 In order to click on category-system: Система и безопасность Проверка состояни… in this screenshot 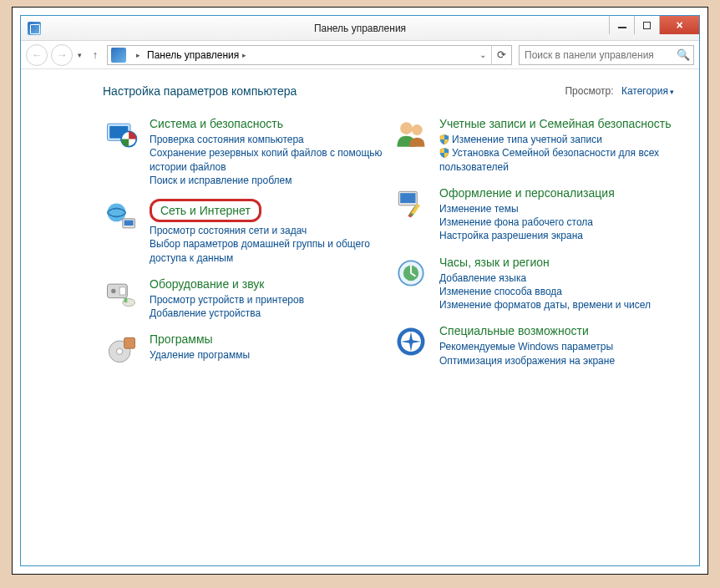, I will do `click(244, 152)`.